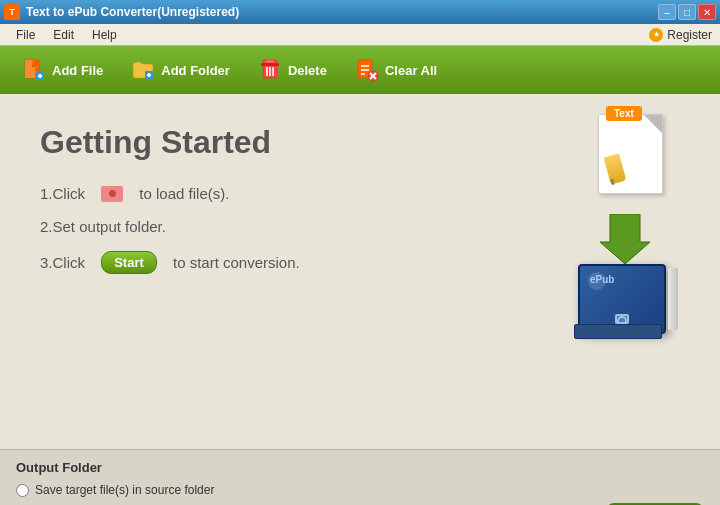 The width and height of the screenshot is (720, 505). Describe the element at coordinates (360, 490) in the screenshot. I see `save-source-row: Save target file(s) in source folder` at that location.